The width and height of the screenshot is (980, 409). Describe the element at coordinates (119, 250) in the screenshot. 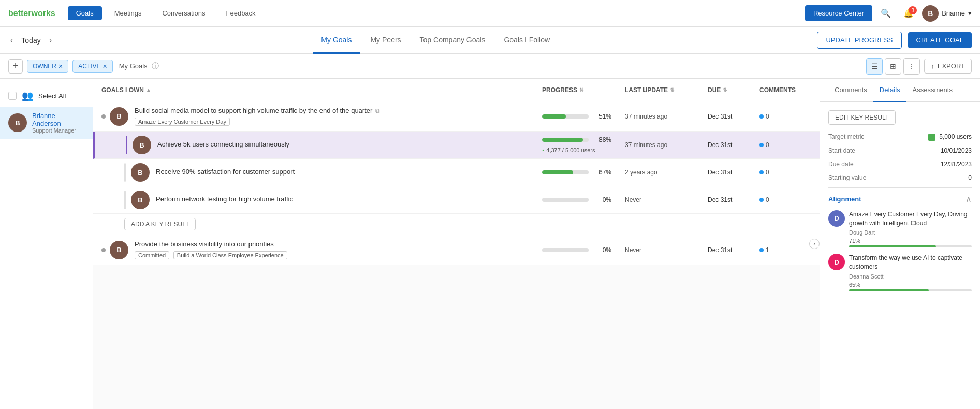

I see `goal2-avatar: B` at that location.